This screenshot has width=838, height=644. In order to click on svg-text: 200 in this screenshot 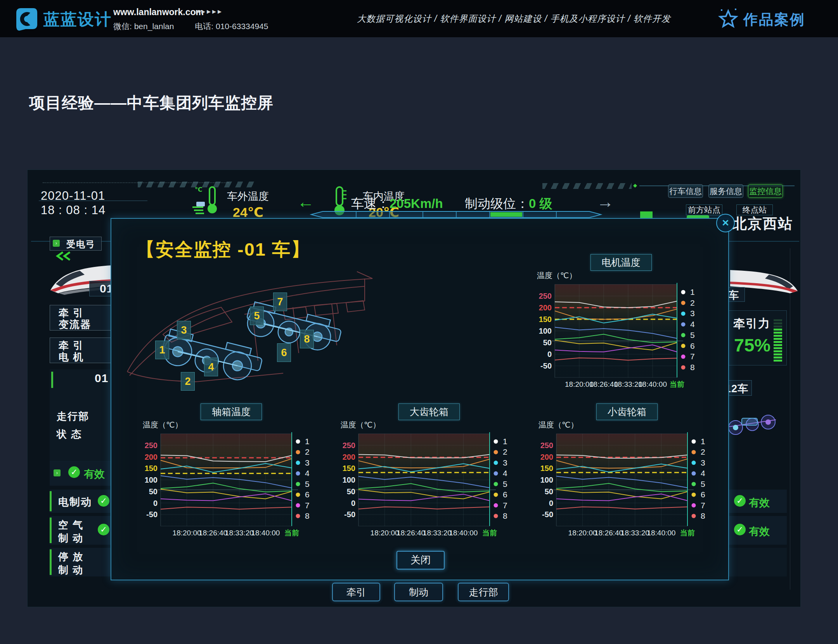, I will do `click(349, 457)`.